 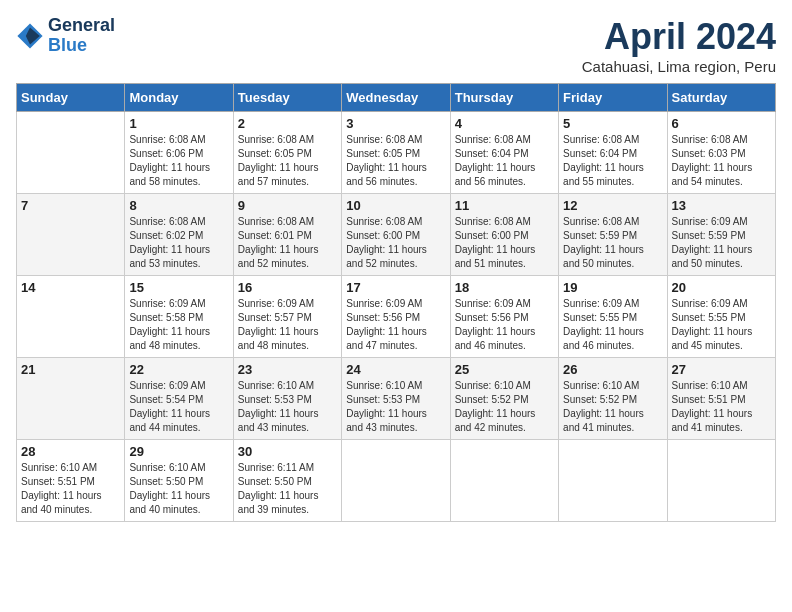 I want to click on day-info: Sunrise: 6:08 AM Sunset: 6:00 PM Dayligh…, so click(x=396, y=243).